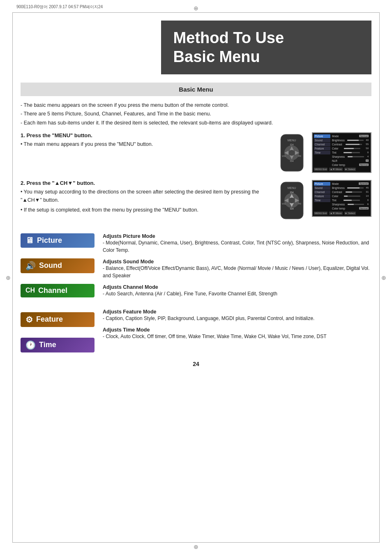 This screenshot has width=392, height=555. Describe the element at coordinates (322, 149) in the screenshot. I see `screen1-sb-feature: Feature` at that location.